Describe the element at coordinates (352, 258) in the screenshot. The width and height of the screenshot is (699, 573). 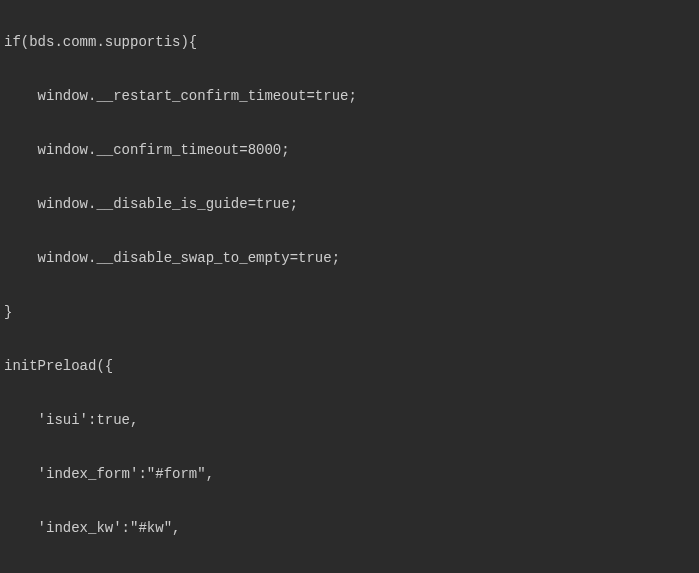
I see `code-line: window.__disable_swap_to_empty=true;` at that location.